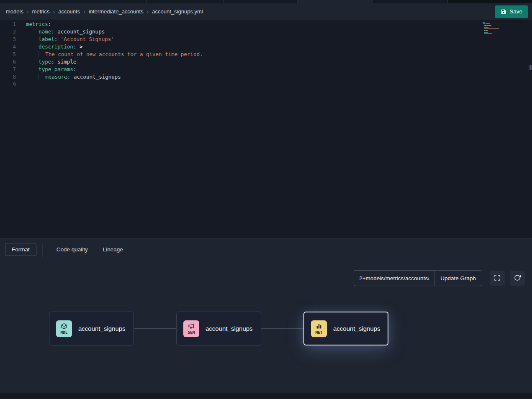 This screenshot has height=399, width=532. Describe the element at coordinates (266, 62) in the screenshot. I see `code-line: 6 type: simple` at that location.